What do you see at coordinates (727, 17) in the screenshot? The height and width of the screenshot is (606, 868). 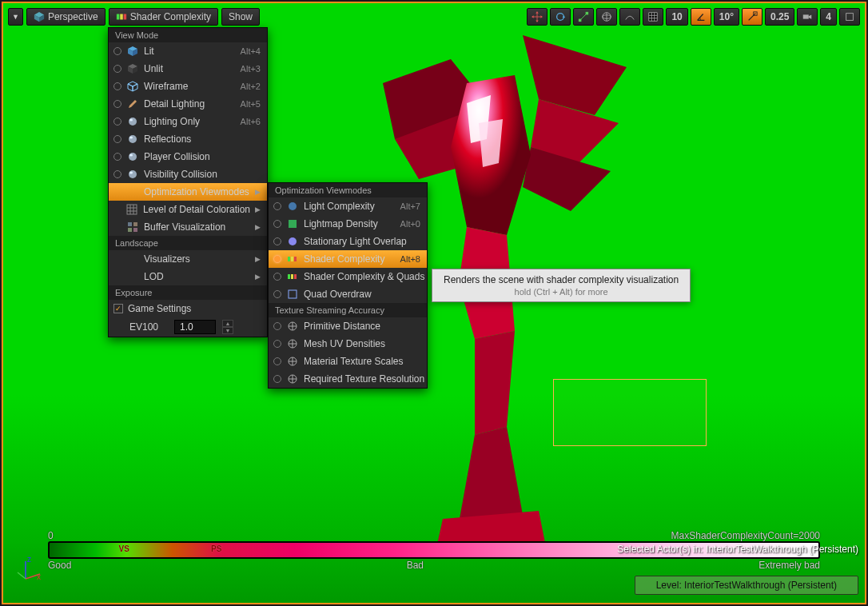 I see `angle-snap-value: 10°` at bounding box center [727, 17].